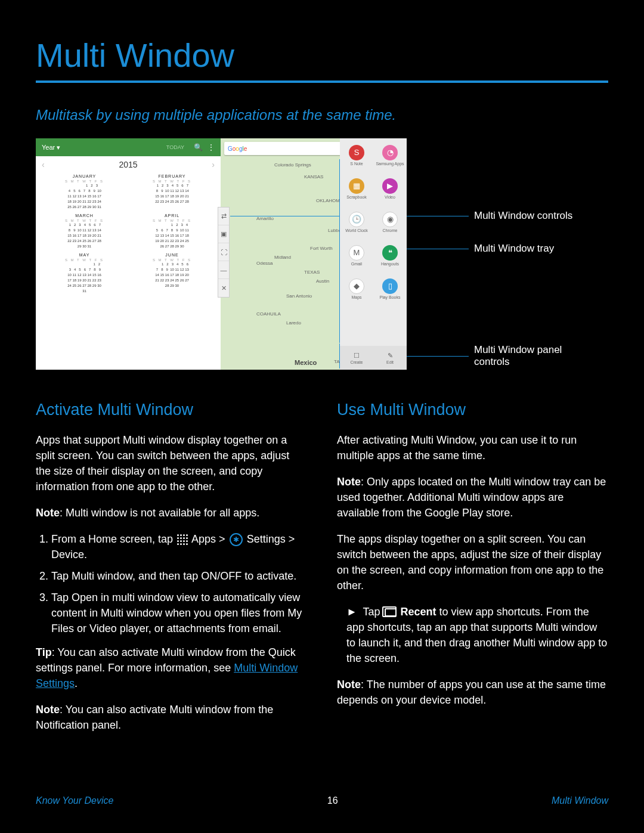 The height and width of the screenshot is (833, 644). What do you see at coordinates (531, 356) in the screenshot?
I see `callout-label-panel: Multi Window panel controls` at bounding box center [531, 356].